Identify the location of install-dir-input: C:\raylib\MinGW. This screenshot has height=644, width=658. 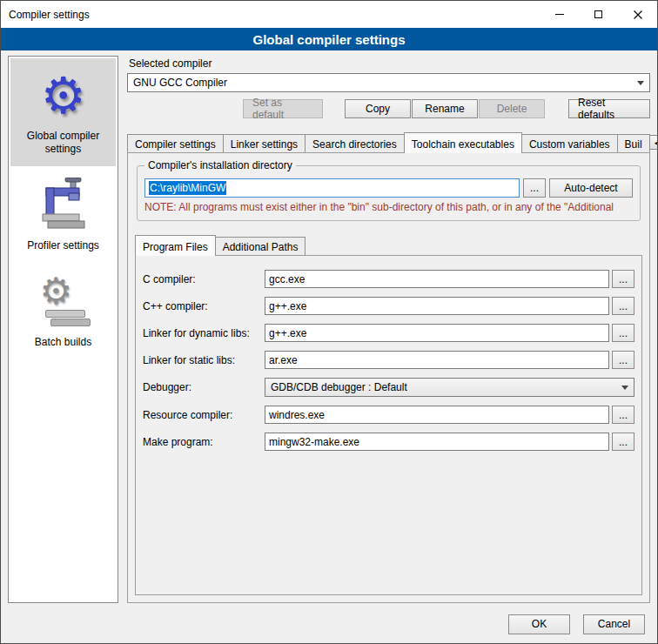
(332, 188).